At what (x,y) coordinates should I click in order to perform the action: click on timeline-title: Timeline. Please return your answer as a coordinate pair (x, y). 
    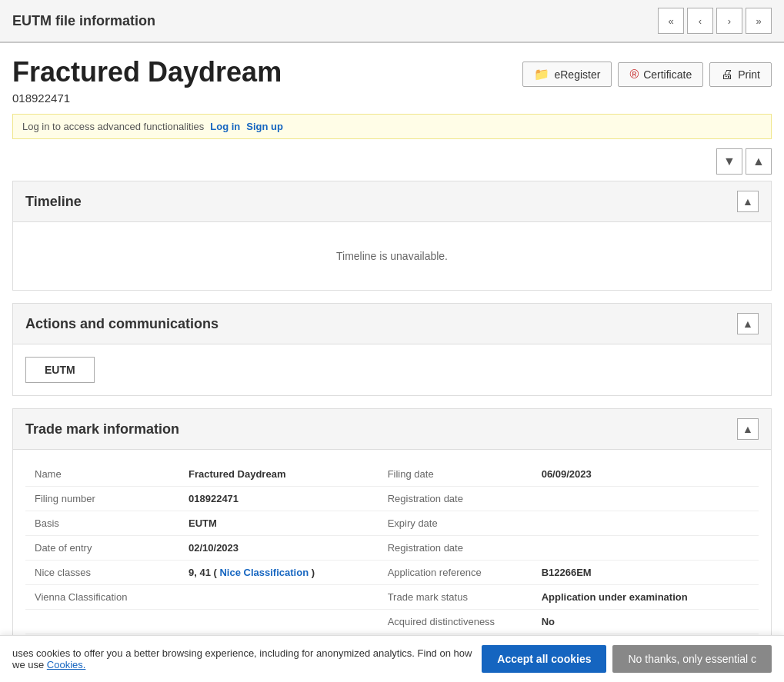
    Looking at the image, I should click on (54, 201).